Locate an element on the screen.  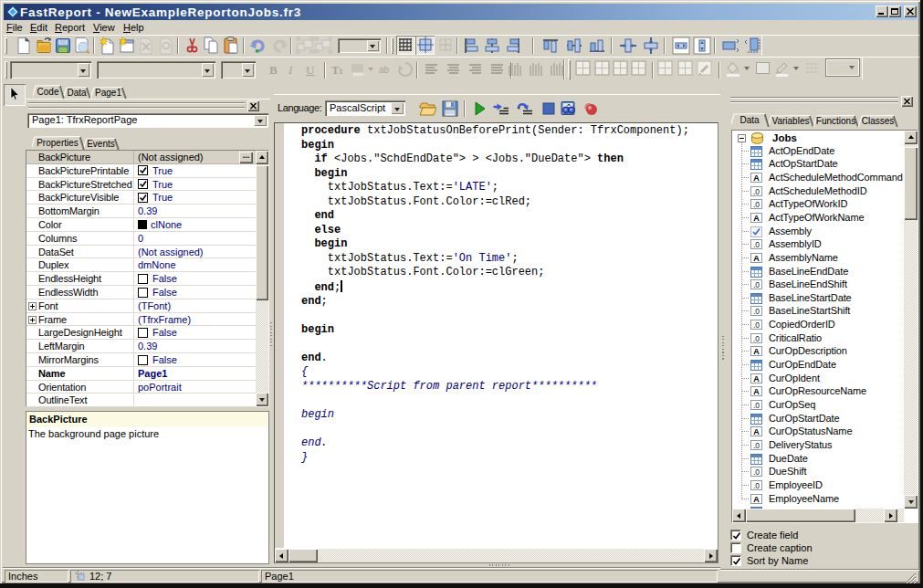
svg-text: Functions is located at coordinates (836, 121).